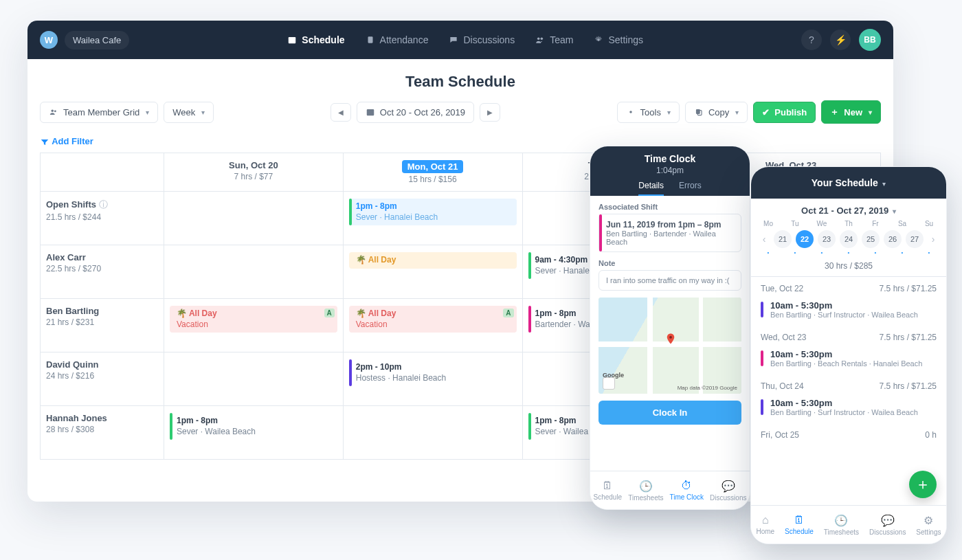 Image resolution: width=962 pixels, height=560 pixels. What do you see at coordinates (415, 113) in the screenshot?
I see `date-range-picker: Oct 20 - Oct 26, 2019` at bounding box center [415, 113].